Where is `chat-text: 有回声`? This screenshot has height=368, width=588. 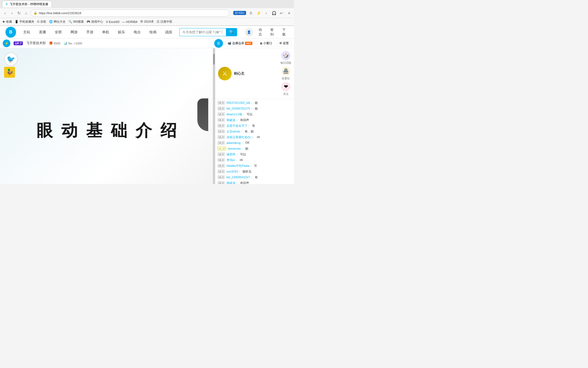 chat-text: 有回声 is located at coordinates (266, 183).